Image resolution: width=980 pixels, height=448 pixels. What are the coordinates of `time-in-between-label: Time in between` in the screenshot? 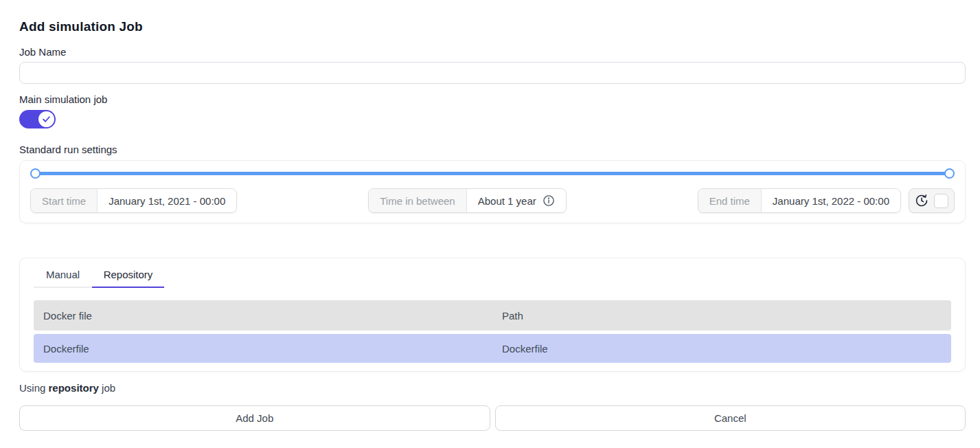 It's located at (418, 201).